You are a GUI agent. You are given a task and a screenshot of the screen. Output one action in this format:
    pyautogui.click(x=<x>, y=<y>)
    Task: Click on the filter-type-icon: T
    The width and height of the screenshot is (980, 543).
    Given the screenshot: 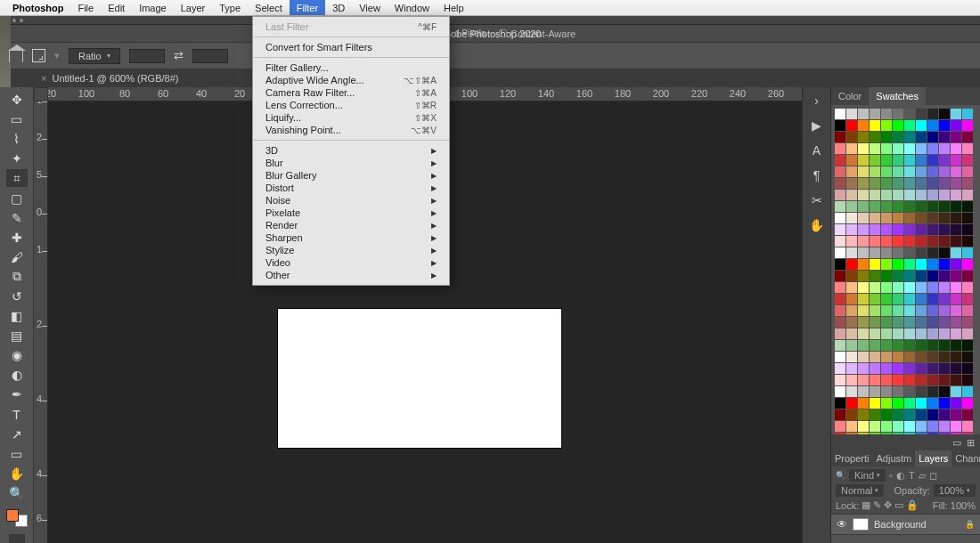 What is the action you would take?
    pyautogui.click(x=912, y=475)
    